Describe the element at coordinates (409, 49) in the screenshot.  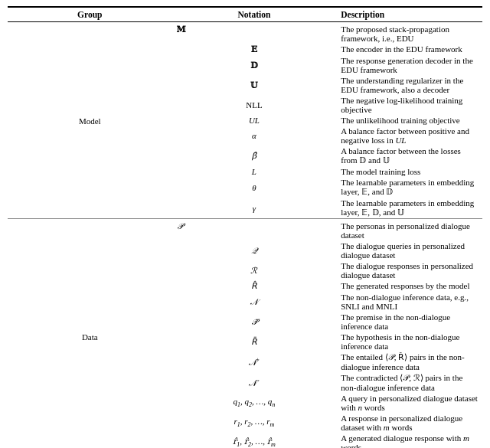
I see `description-cell: The encoder in the EDU framework` at that location.